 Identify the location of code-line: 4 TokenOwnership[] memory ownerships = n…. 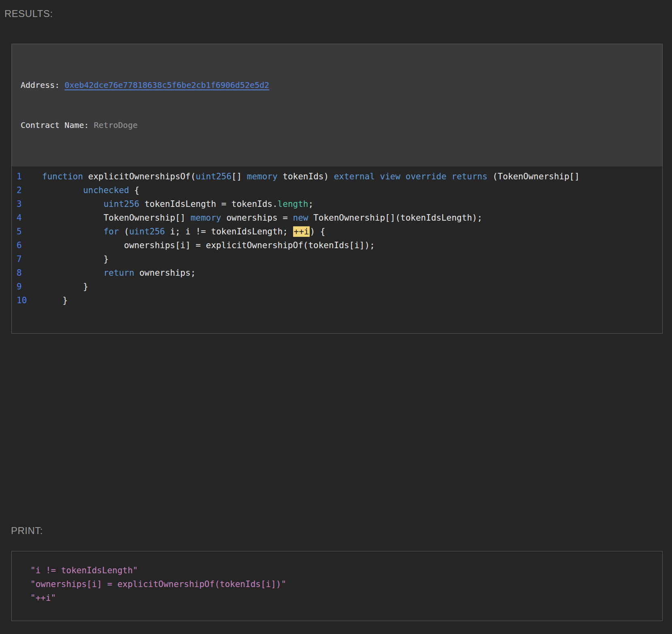
(337, 218).